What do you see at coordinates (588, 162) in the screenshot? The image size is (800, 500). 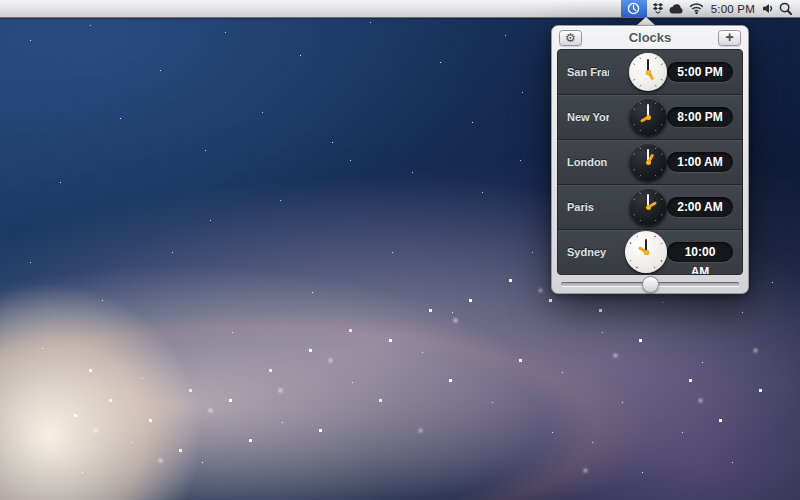 I see `city-label: London` at bounding box center [588, 162].